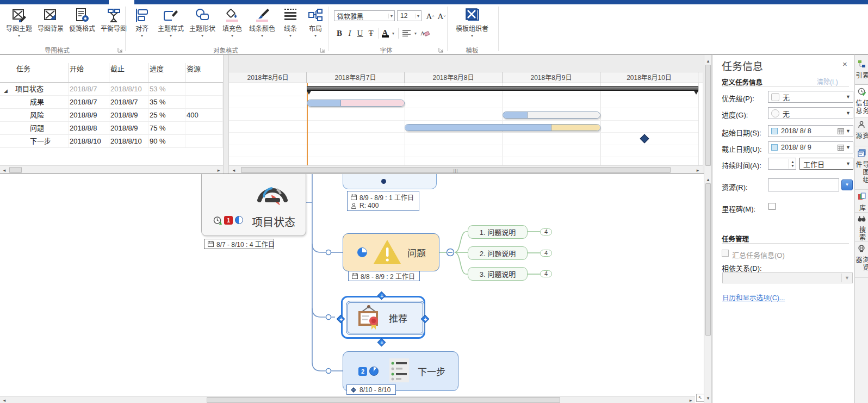 Image resolution: width=868 pixels, height=403 pixels. I want to click on alignment-arrow: ▾, so click(416, 33).